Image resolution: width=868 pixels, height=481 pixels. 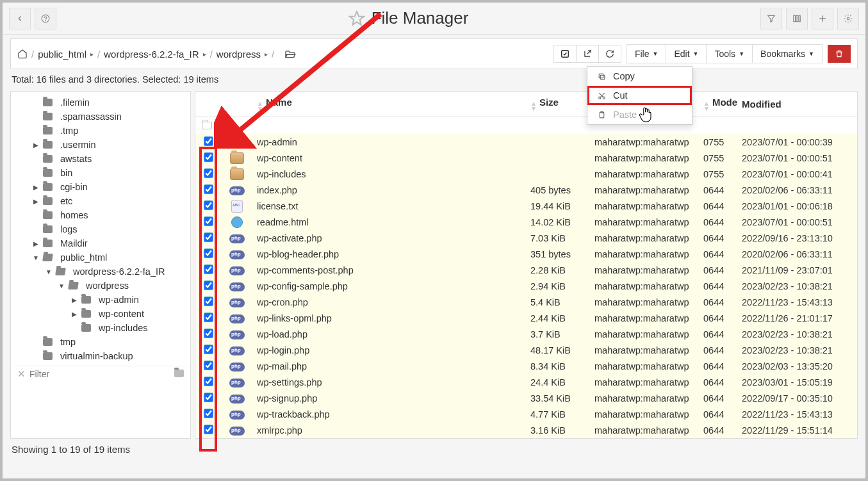 I want to click on bookmarks-menu: Bookmarks ▼, so click(x=788, y=54).